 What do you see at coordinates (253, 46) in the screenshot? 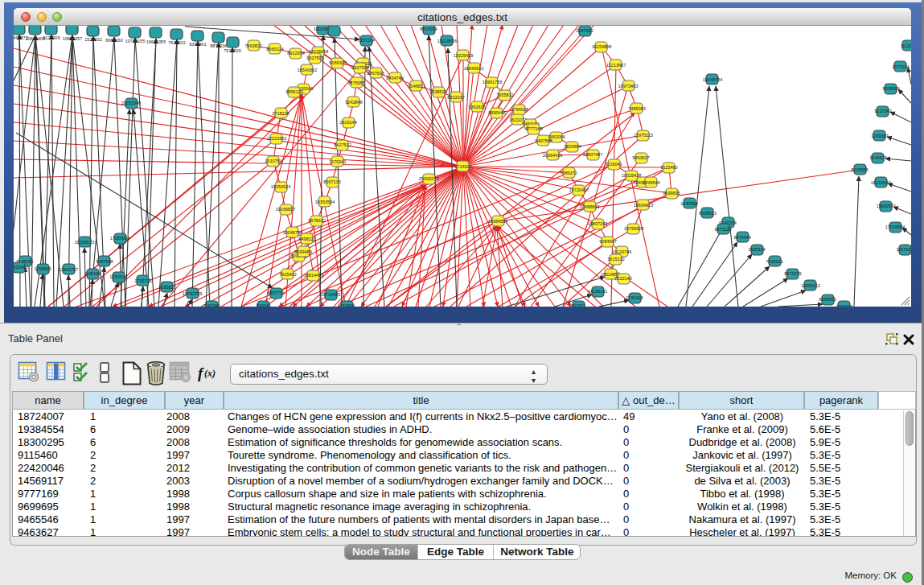
I see `svg-text: 7663822` at bounding box center [253, 46].